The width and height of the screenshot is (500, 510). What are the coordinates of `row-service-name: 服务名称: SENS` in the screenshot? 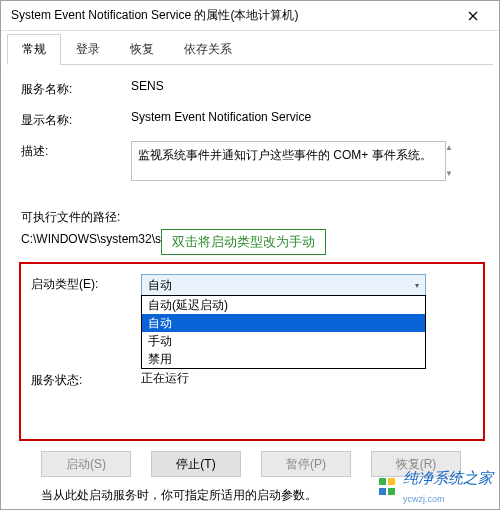 It's located at (252, 88).